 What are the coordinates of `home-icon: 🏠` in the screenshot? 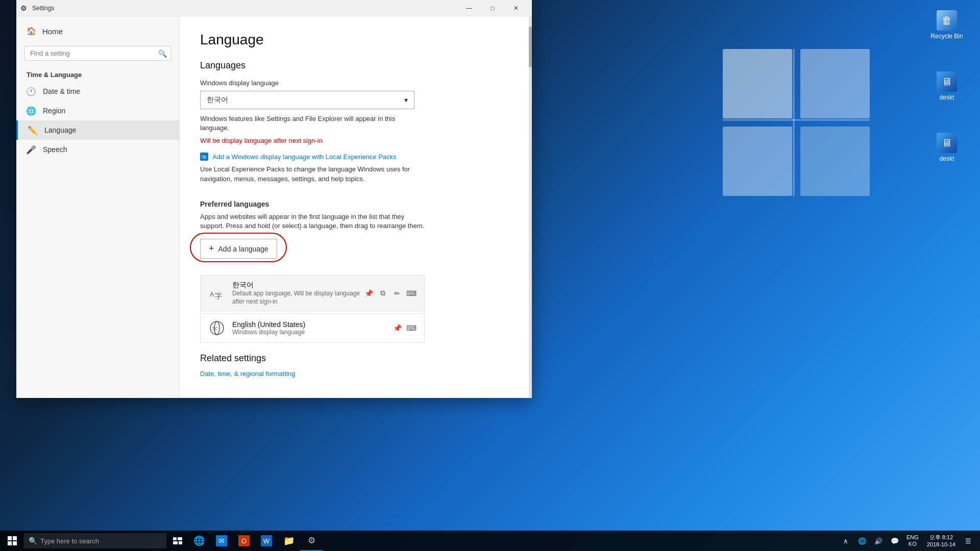 It's located at (32, 31).